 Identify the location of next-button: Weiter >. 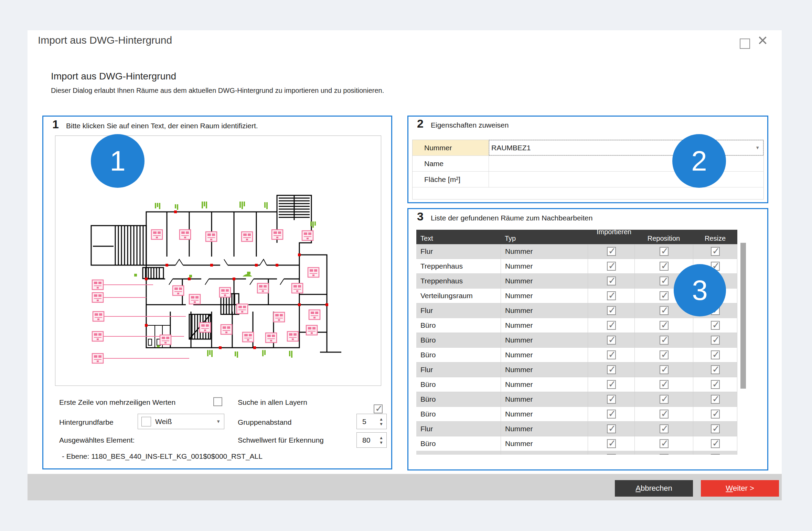
(740, 488).